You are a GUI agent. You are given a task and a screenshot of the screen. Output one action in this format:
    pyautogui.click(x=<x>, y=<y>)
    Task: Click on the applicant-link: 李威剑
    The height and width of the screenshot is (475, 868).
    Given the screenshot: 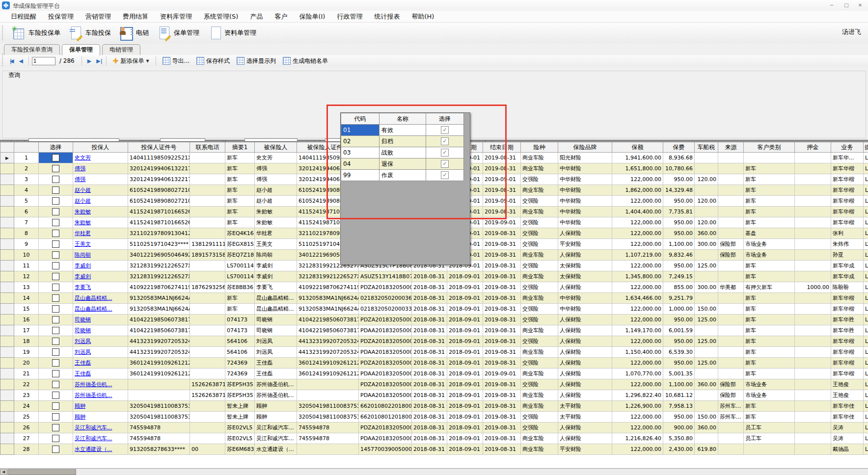 What is the action you would take?
    pyautogui.click(x=82, y=277)
    